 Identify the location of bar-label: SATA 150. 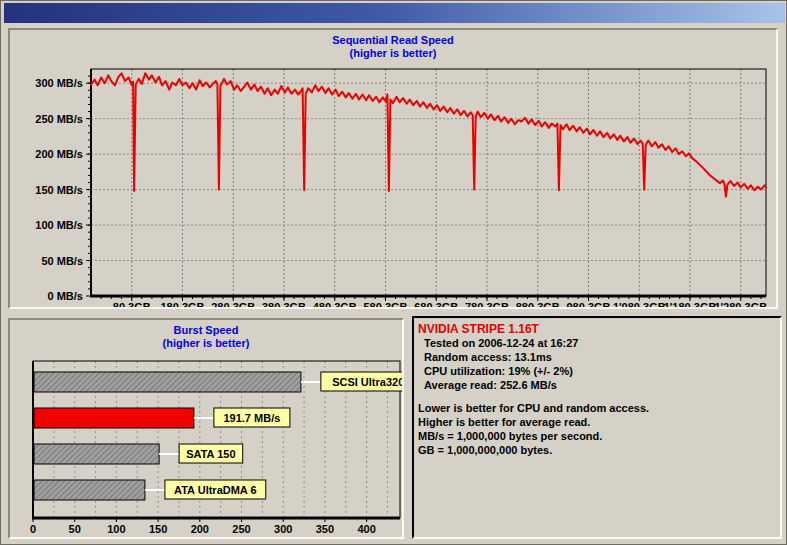
(210, 454).